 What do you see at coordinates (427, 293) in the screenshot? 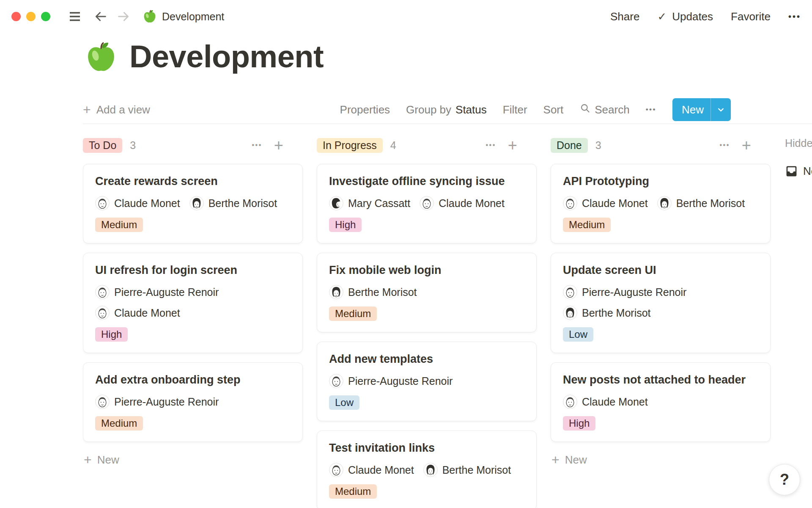
I see `board-card: Fix mobile web login Berthe Morisot Medi…` at bounding box center [427, 293].